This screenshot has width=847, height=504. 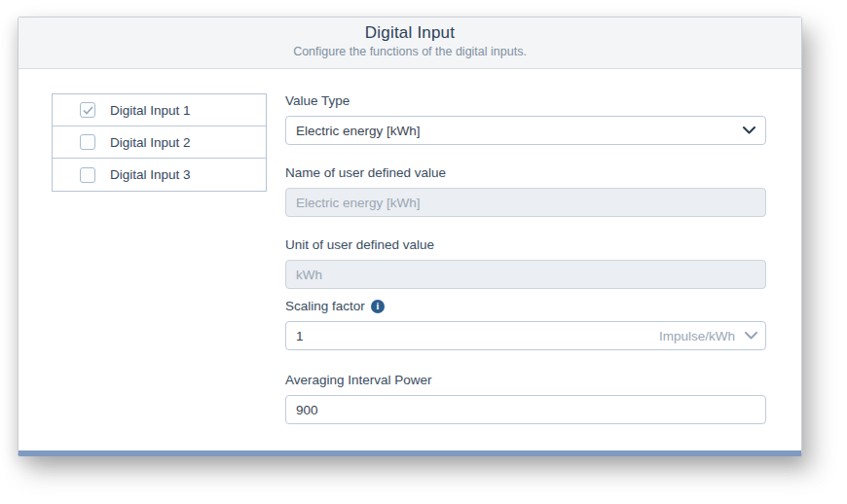 I want to click on averaging-interval-group: Averaging Interval Power, so click(x=526, y=399).